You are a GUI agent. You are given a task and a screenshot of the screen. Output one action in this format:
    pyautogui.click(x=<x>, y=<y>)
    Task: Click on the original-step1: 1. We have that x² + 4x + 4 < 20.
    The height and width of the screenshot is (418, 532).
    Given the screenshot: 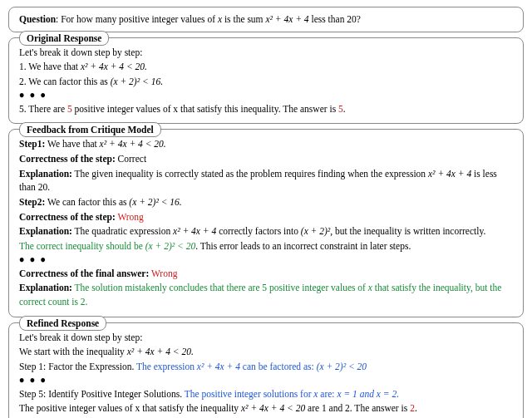 What is the action you would take?
    pyautogui.click(x=266, y=66)
    